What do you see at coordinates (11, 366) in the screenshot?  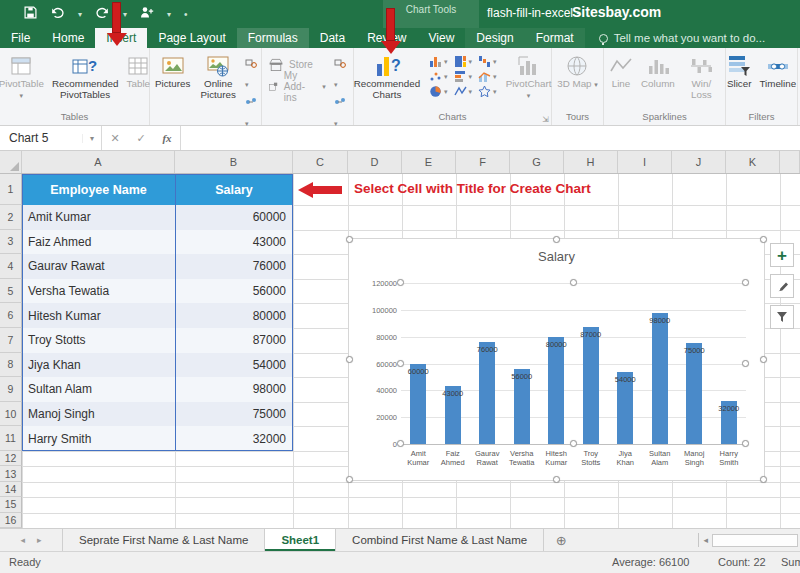 I see `row-header-8: 8` at bounding box center [11, 366].